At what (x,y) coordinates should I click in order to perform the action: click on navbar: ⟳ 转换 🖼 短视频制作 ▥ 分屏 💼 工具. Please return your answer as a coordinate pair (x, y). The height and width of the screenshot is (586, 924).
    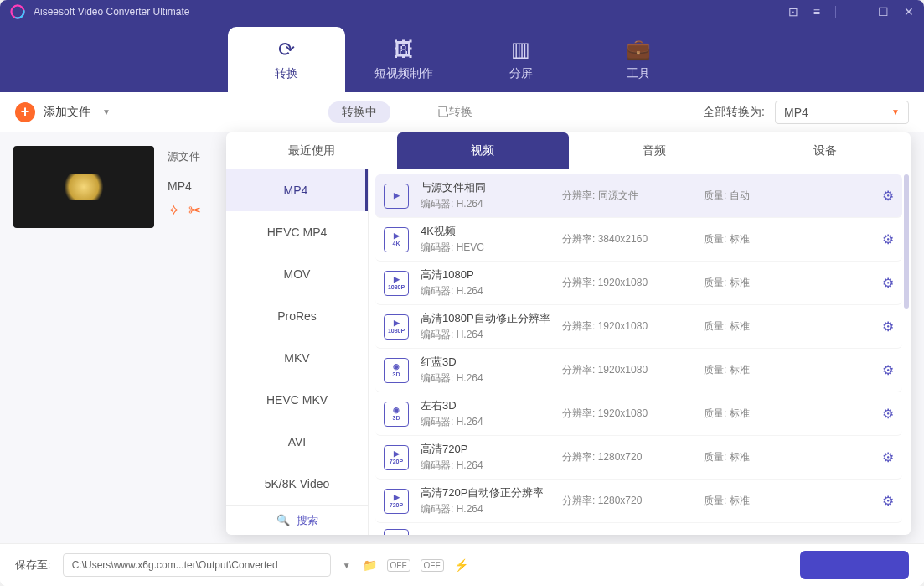
    Looking at the image, I should click on (462, 58).